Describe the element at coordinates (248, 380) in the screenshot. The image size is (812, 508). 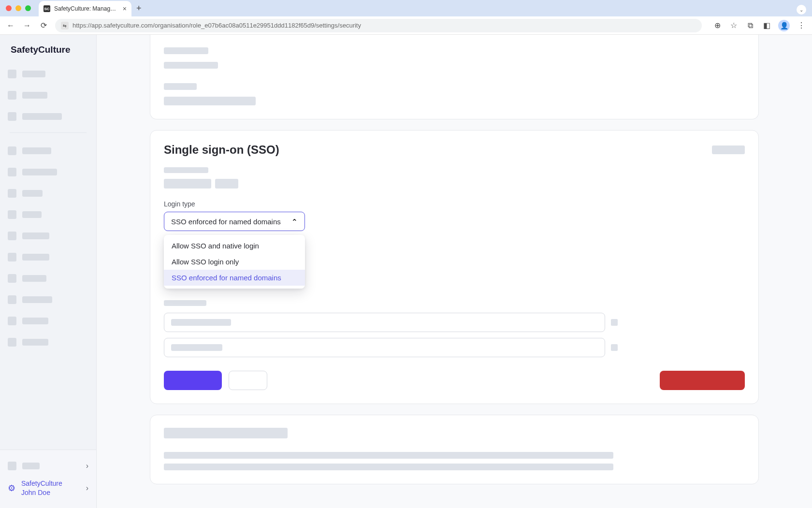
I see `cancel-button` at that location.